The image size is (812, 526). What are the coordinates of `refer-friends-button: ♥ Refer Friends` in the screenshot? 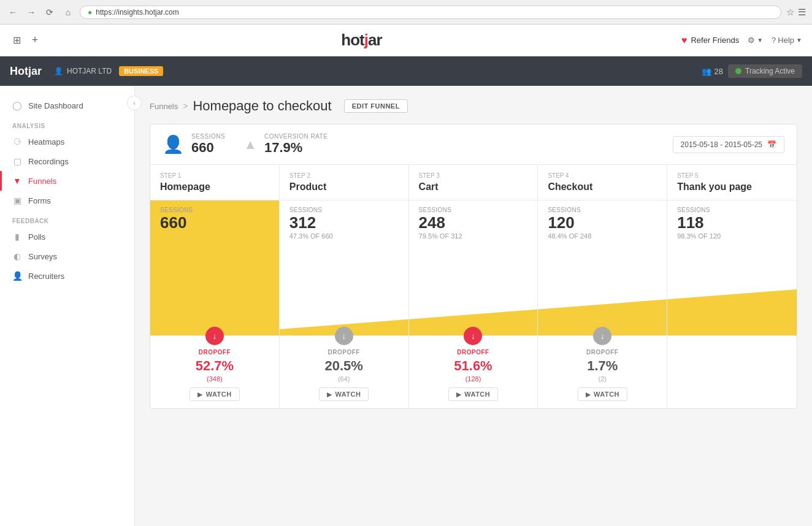 It's located at (710, 40).